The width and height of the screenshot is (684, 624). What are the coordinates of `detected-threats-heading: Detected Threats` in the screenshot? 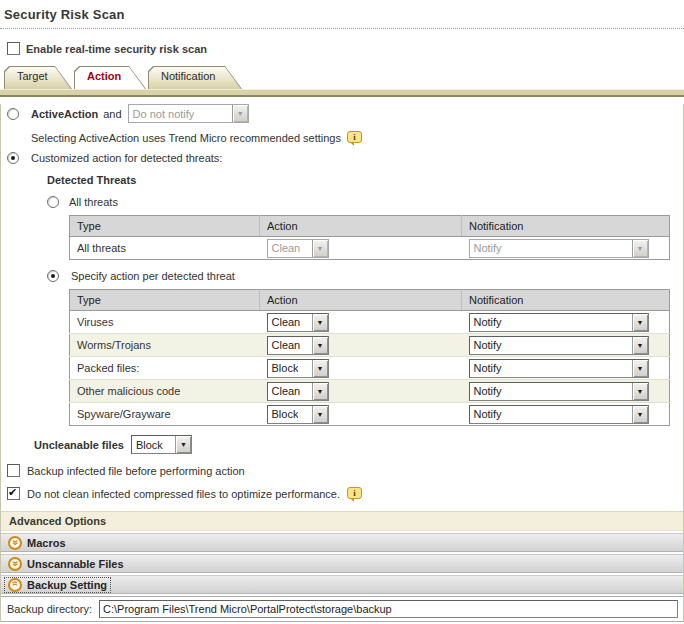 It's located at (365, 180).